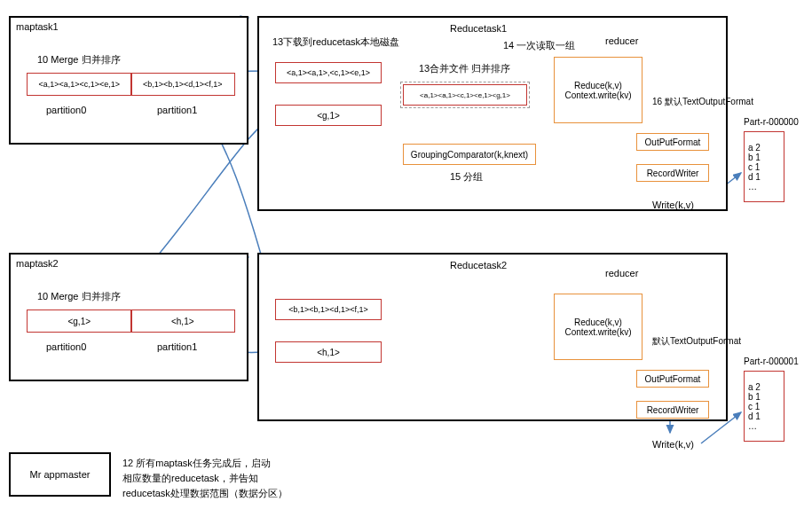 Image resolution: width=812 pixels, height=525 pixels. I want to click on maptask1-p0-label: partition0, so click(66, 110).